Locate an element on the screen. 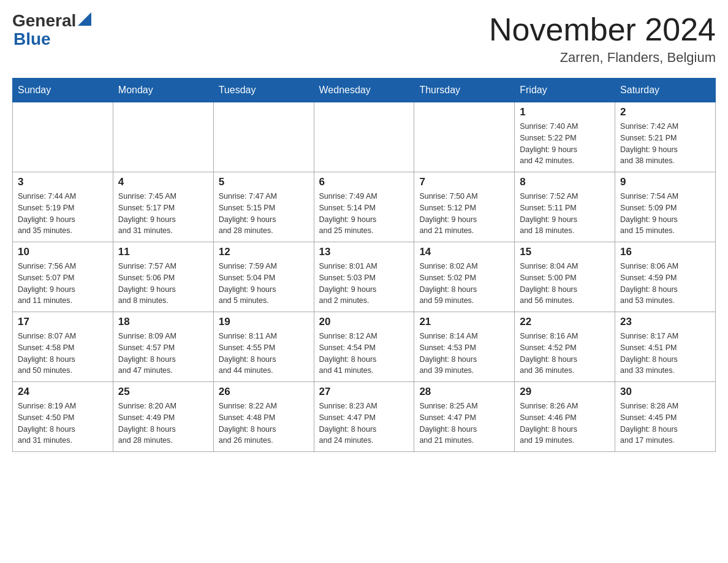  day-info: Sunrise: 8:07 AM Sunset: 4:58 PM Dayligh… is located at coordinates (63, 353).